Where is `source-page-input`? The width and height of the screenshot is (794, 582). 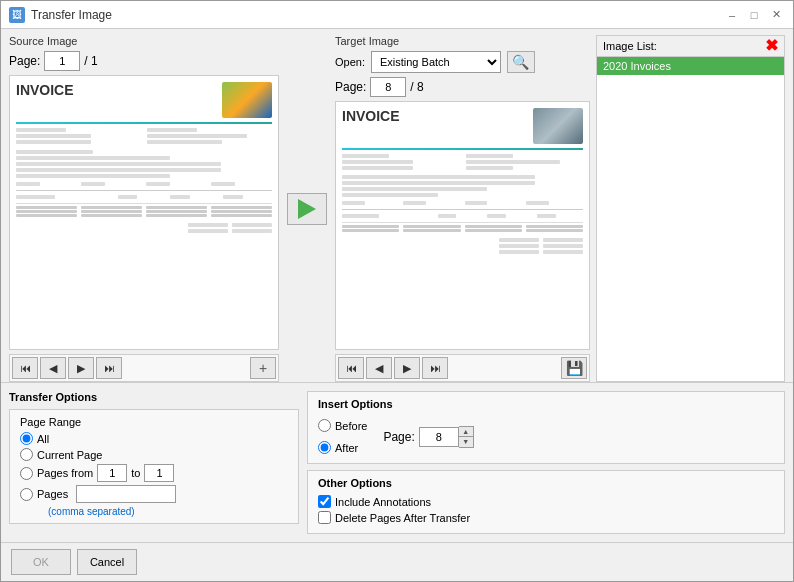 source-page-input is located at coordinates (62, 61).